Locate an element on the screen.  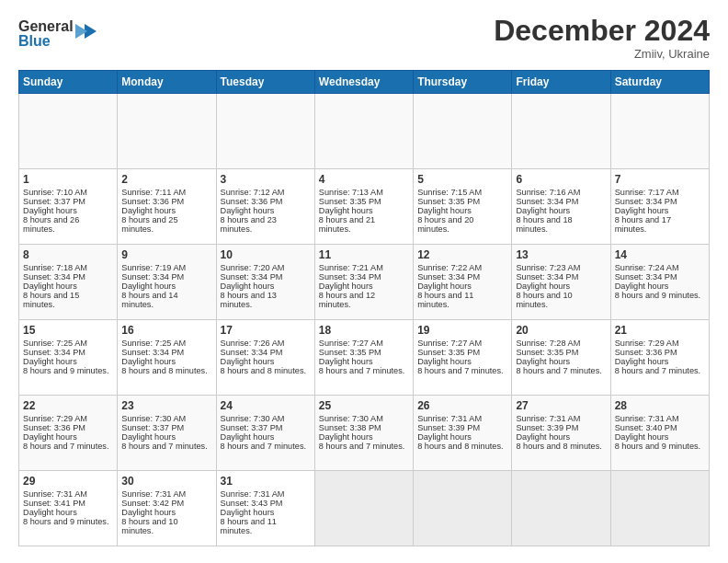
calendar-day-cell: 2Sunrise: 7:11 AMSunset: 3:36 PMDaylight… is located at coordinates (167, 207).